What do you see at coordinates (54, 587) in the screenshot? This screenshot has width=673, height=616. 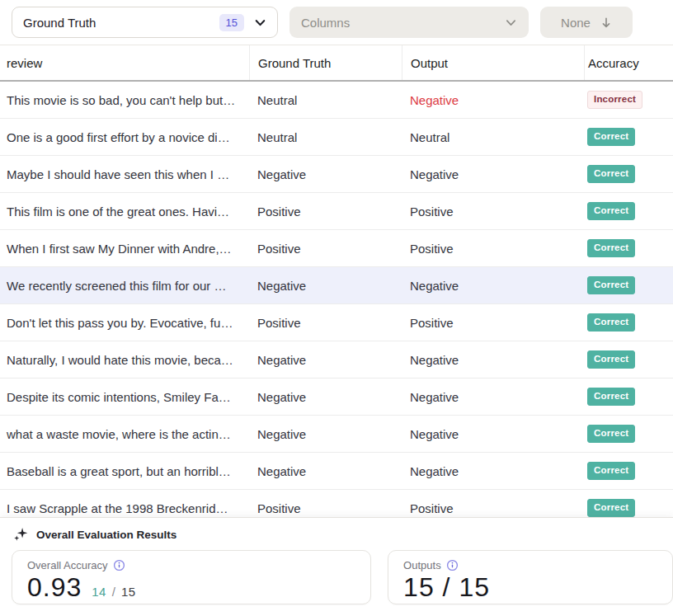 I see `overall-accuracy-value: 0.93` at bounding box center [54, 587].